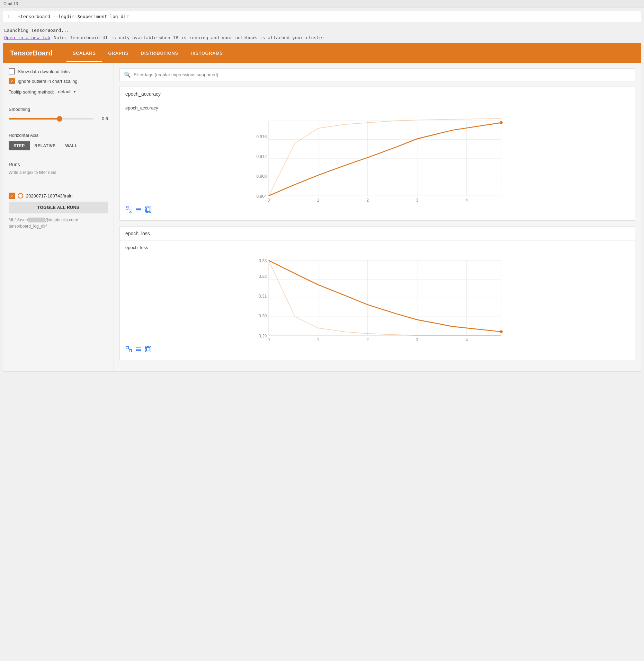 The height and width of the screenshot is (661, 644). What do you see at coordinates (263, 316) in the screenshot?
I see `svg-text: 0.30` at bounding box center [263, 316].